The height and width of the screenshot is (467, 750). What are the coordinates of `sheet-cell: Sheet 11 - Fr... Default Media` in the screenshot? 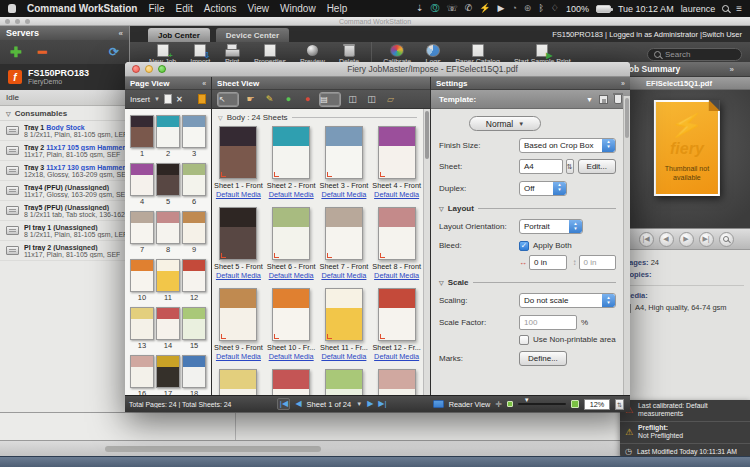 It's located at (344, 324).